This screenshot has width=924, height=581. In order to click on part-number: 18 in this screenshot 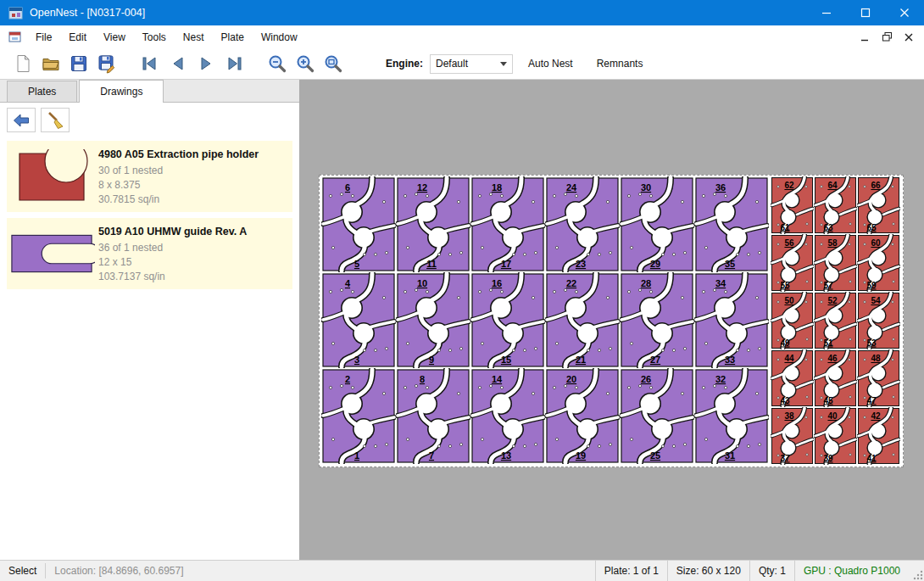, I will do `click(497, 187)`.